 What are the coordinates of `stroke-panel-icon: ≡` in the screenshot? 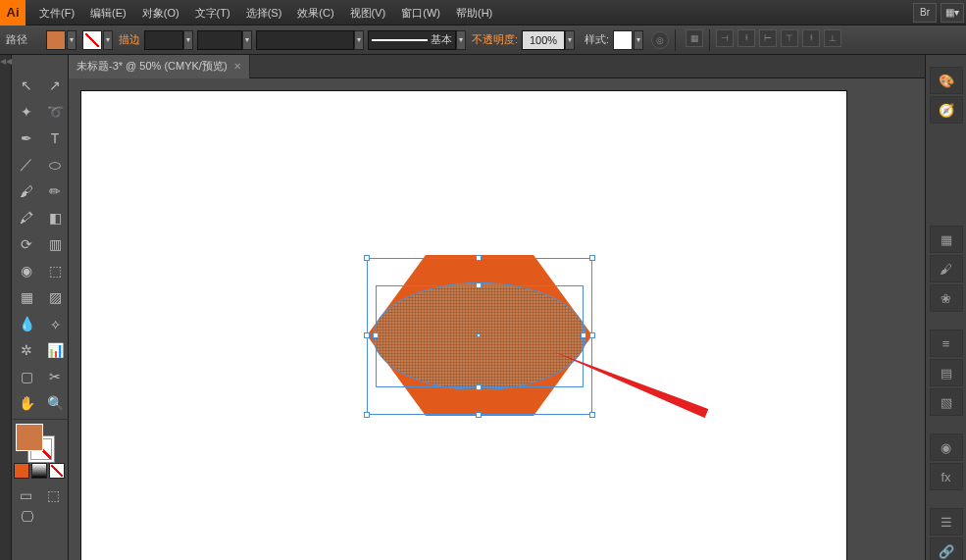 It's located at (946, 343).